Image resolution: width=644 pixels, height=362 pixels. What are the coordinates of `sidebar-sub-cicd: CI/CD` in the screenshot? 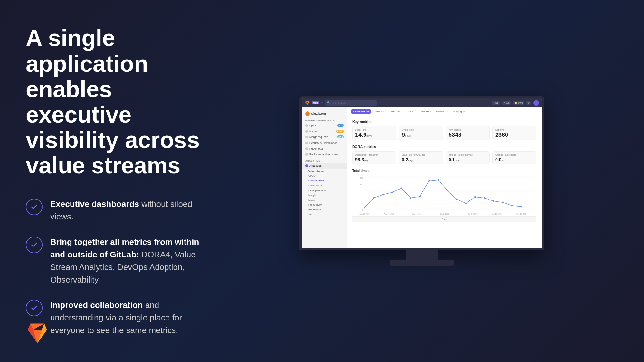 It's located at (325, 176).